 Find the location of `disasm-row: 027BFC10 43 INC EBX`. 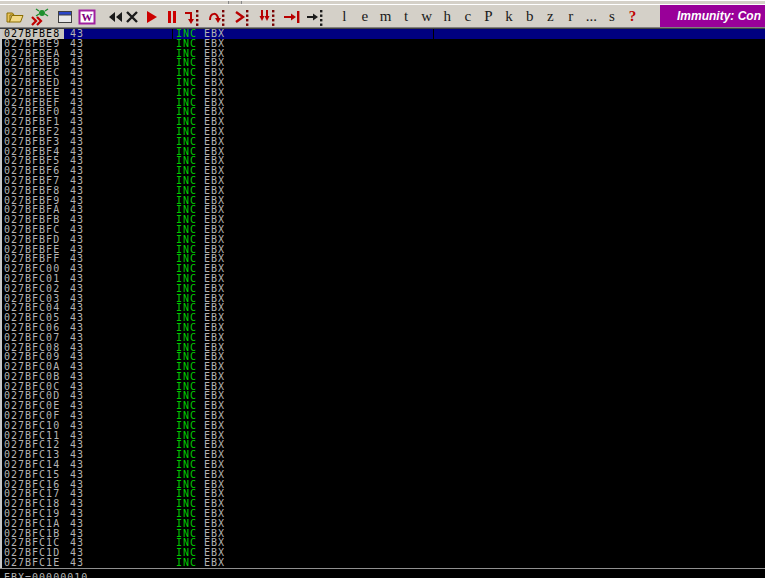

disasm-row: 027BFC10 43 INC EBX is located at coordinates (382, 426).